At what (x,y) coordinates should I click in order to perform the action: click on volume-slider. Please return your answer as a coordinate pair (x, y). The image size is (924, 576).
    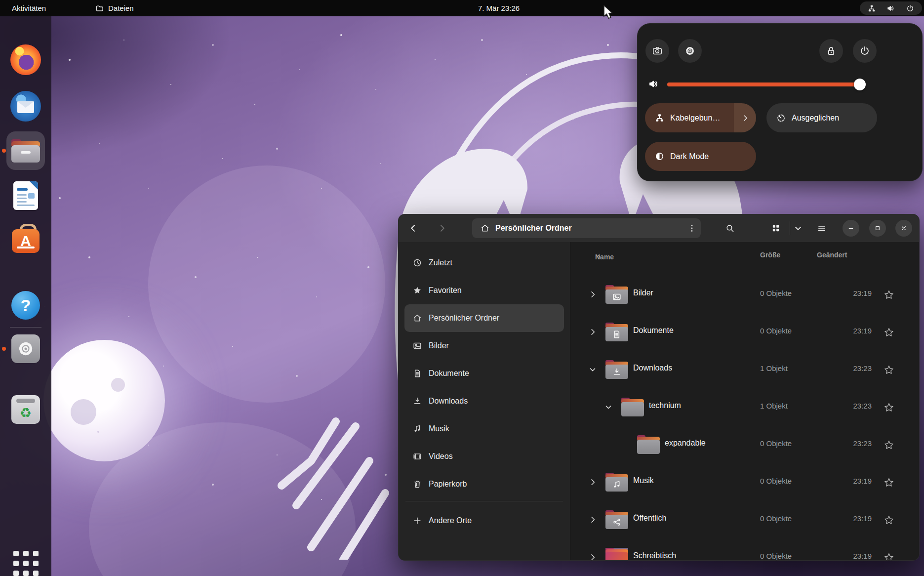
    Looking at the image, I should click on (765, 84).